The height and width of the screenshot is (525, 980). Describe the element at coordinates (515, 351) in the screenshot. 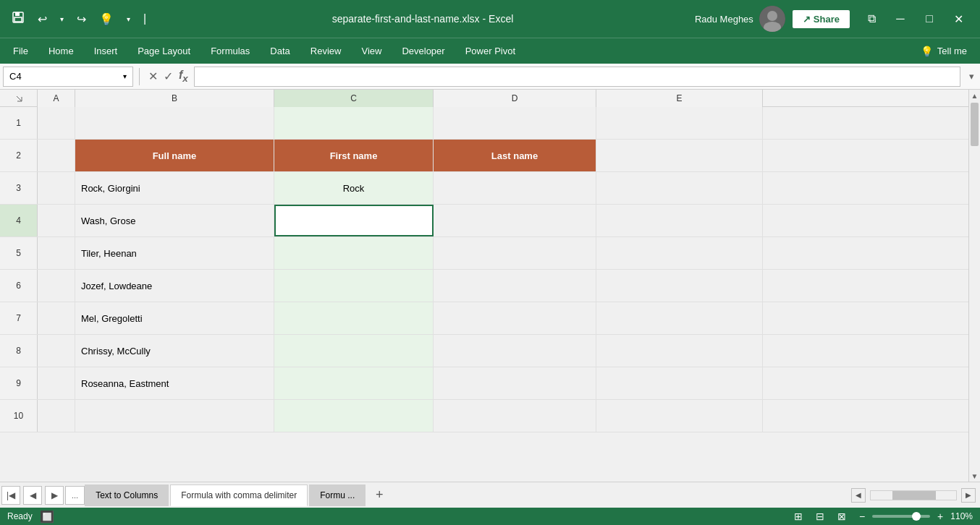

I see `cell-d8` at that location.